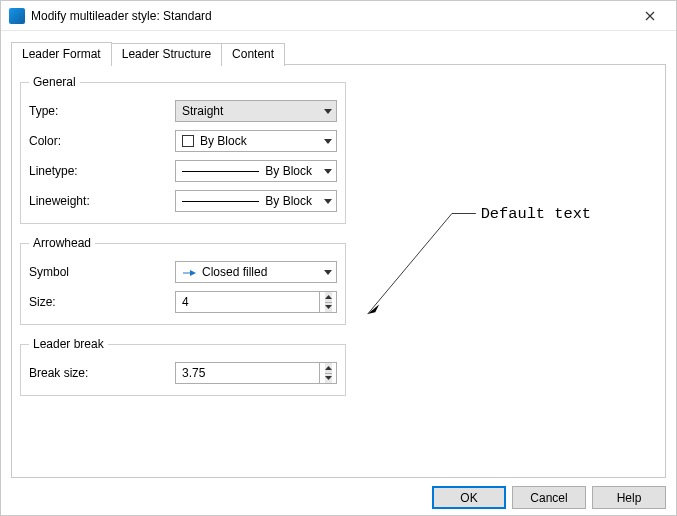 This screenshot has height=516, width=677. I want to click on combo-color-value: By Block, so click(247, 141).